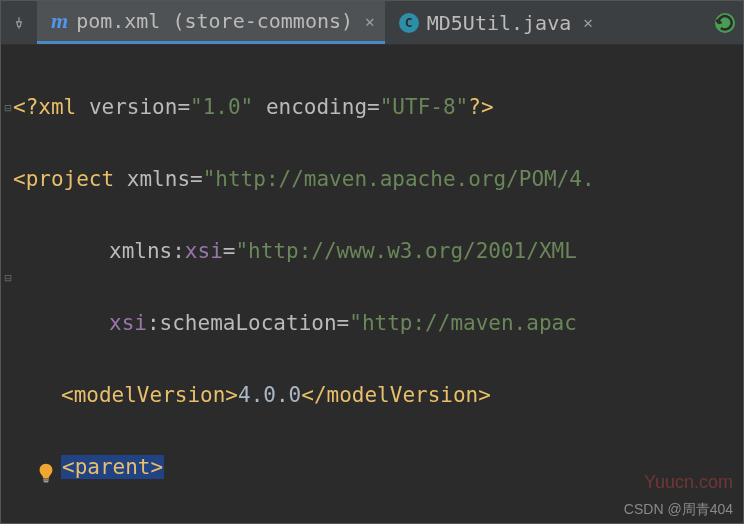 Image resolution: width=744 pixels, height=524 pixels. Describe the element at coordinates (725, 22) in the screenshot. I see `reload-button` at that location.